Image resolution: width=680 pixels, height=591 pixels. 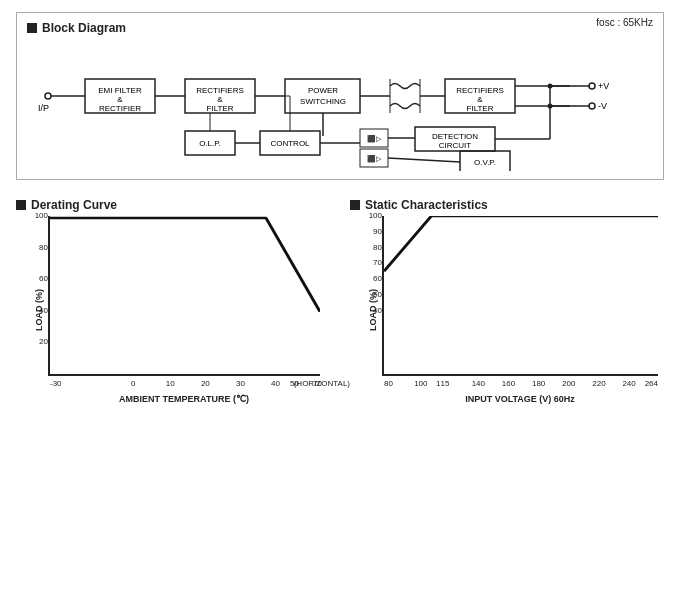 I want to click on derating-y-tick-80: 80, so click(x=44, y=248).